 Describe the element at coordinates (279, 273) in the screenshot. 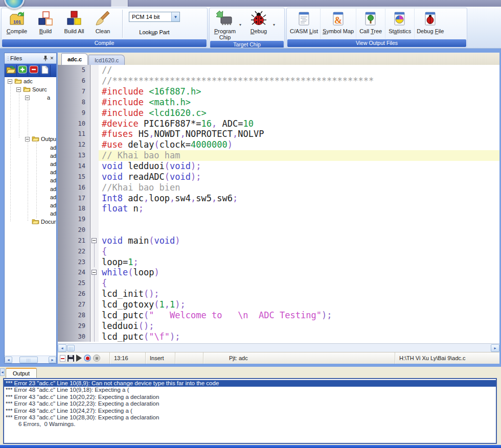

I see `code-line: 24while(loop)` at that location.